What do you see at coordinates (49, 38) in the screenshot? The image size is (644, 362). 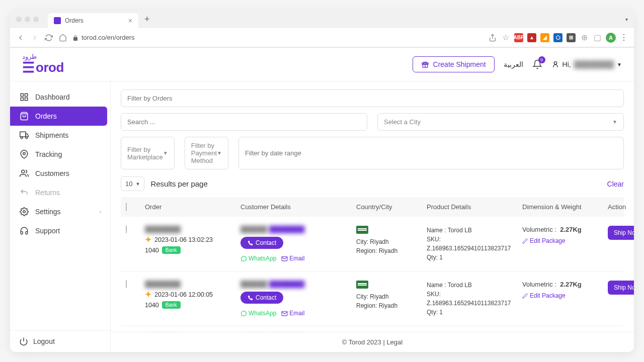 I see `reload-button` at bounding box center [49, 38].